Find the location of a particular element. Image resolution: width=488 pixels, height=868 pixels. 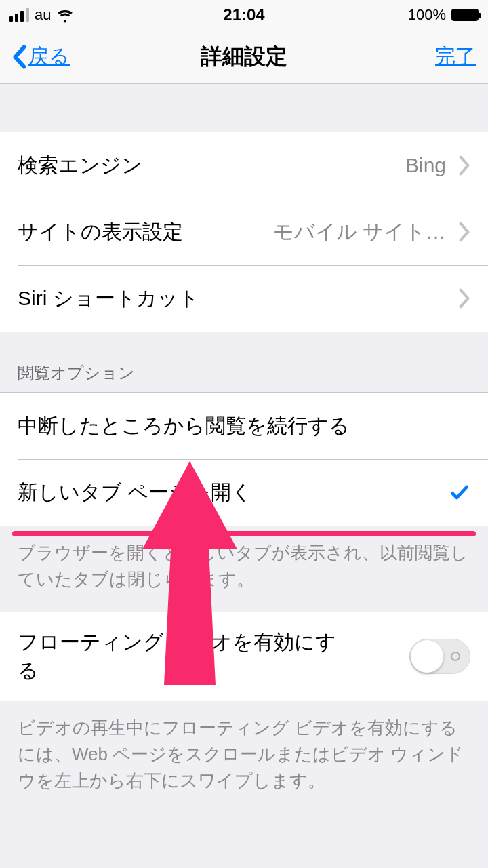

section-header-browse-options: 閲覧オプション is located at coordinates (244, 362).